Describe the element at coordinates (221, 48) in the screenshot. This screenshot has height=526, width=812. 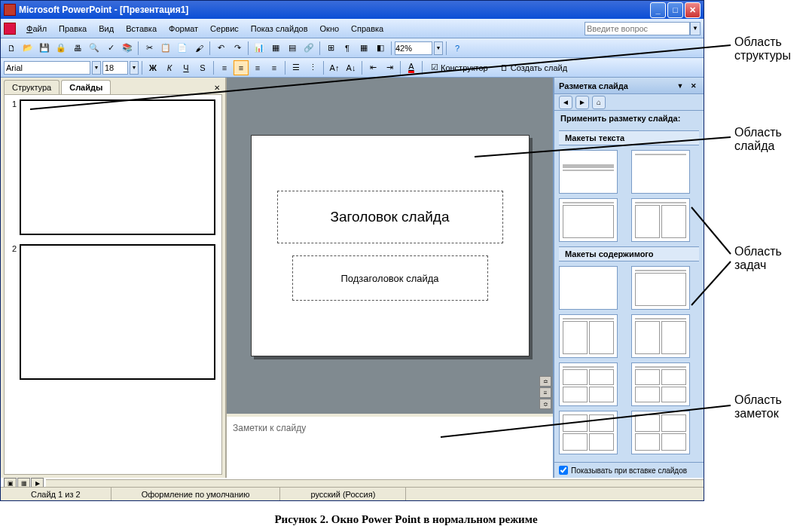
I see `undo-icon: ↶` at that location.